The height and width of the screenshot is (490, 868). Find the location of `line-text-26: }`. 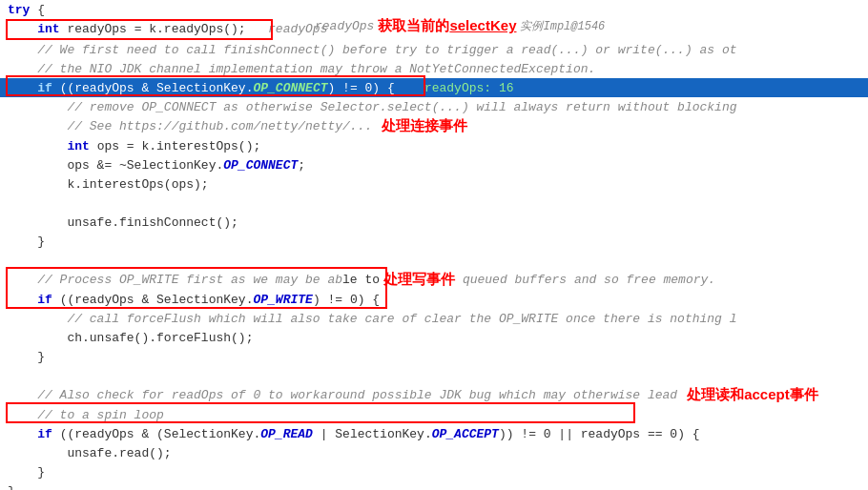

line-text-26: } is located at coordinates (11, 488).